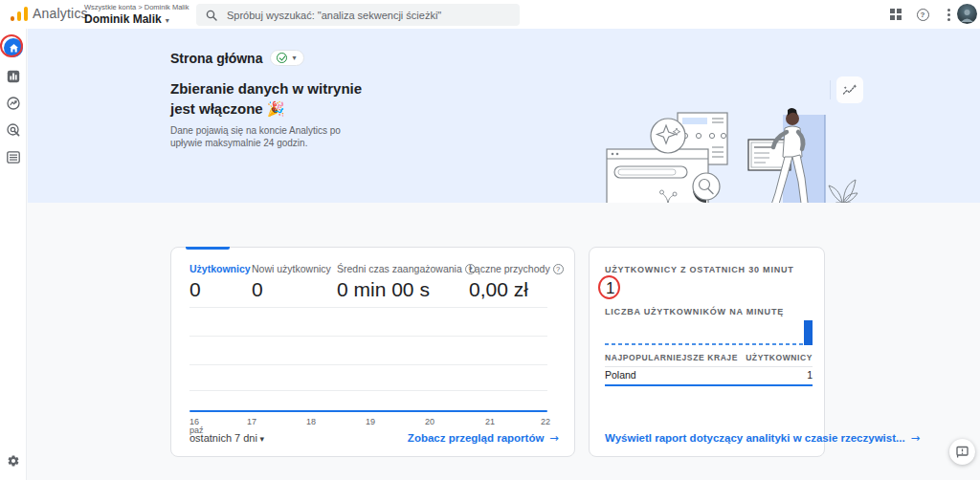  Describe the element at coordinates (280, 98) in the screenshot. I see `banner-heading: Zbieranie danych w witrynie jest włączon…` at that location.